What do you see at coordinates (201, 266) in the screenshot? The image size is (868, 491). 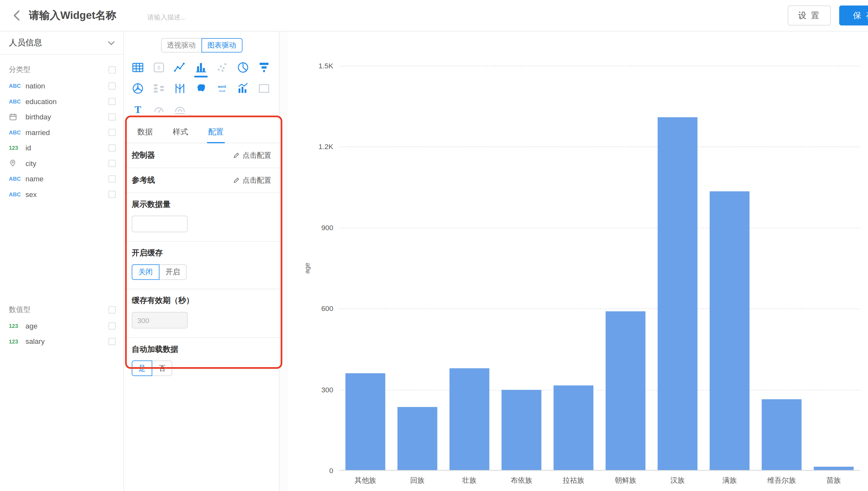 I see `cache-group: 开启缓存 关闭开启` at bounding box center [201, 266].